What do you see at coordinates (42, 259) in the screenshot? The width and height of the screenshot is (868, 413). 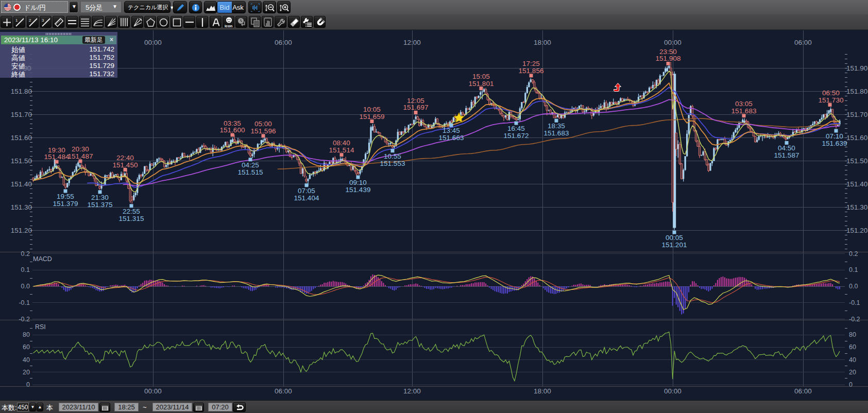 I see `svg-text: MACD` at bounding box center [42, 259].